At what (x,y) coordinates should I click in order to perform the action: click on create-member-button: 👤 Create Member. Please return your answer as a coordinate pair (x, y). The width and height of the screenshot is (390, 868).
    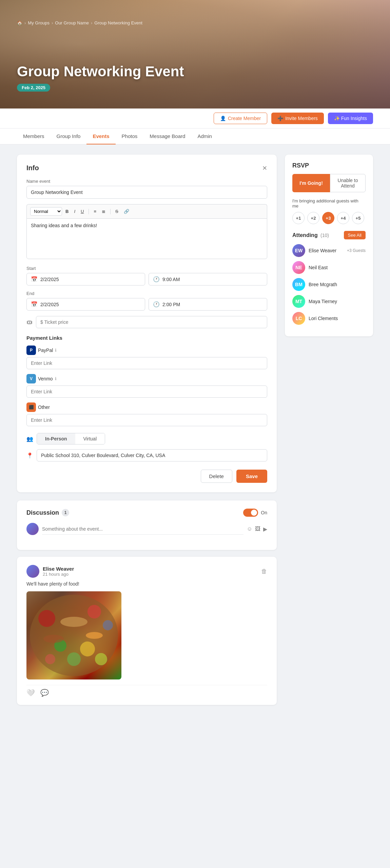
    Looking at the image, I should click on (240, 118).